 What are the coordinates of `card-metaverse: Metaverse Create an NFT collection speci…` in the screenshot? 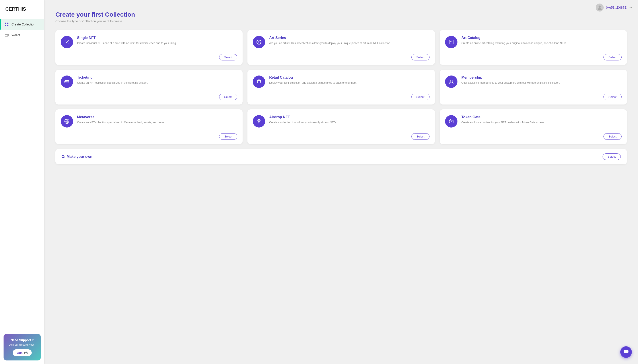 It's located at (149, 127).